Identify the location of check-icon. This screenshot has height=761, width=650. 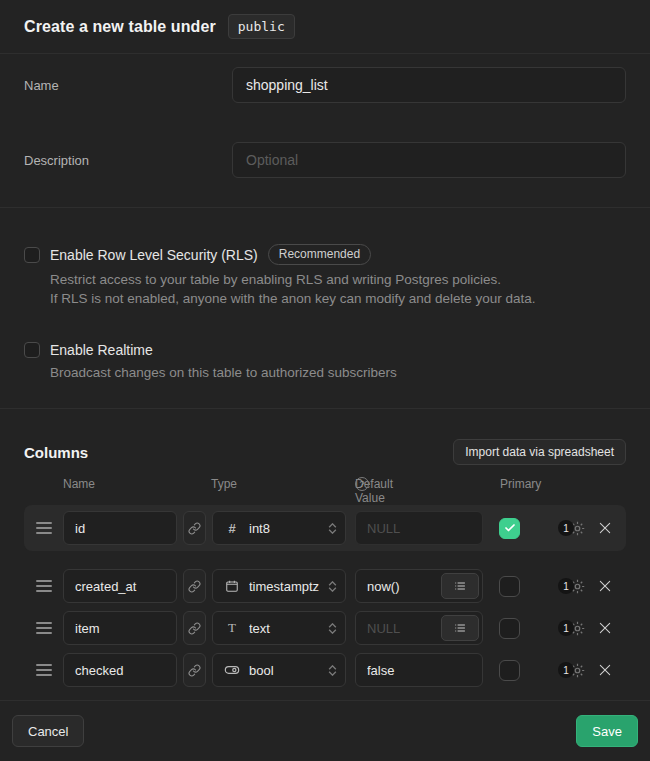
(510, 528).